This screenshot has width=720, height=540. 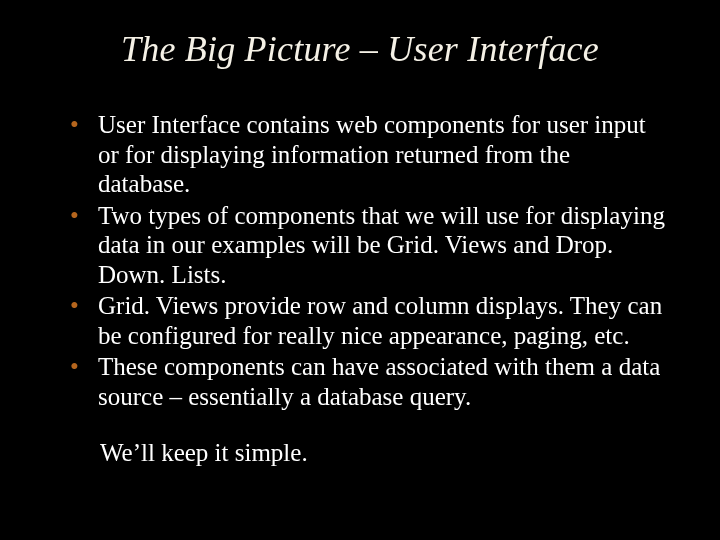 What do you see at coordinates (360, 453) in the screenshot?
I see `footer-text: We’ll keep it simple.` at bounding box center [360, 453].